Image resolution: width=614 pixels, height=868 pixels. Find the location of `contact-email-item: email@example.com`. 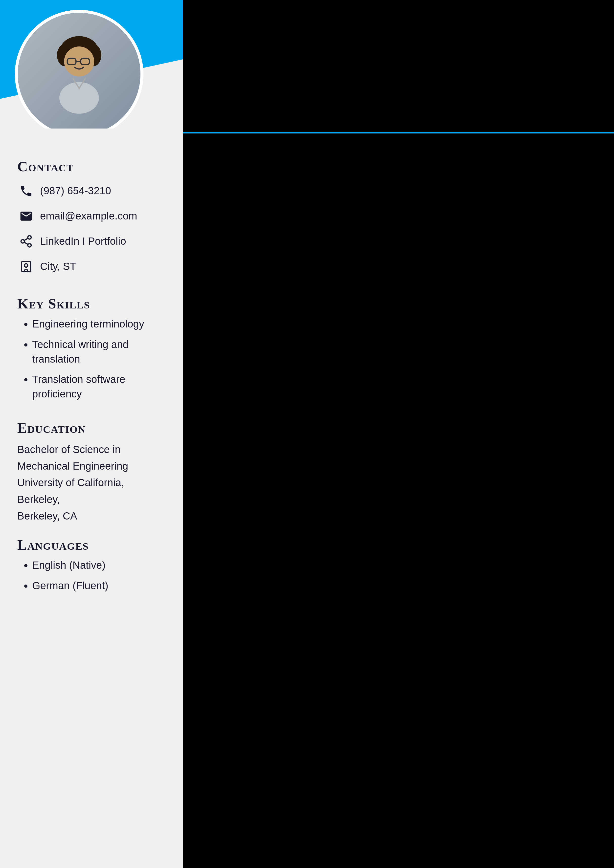

contact-email-item: email@example.com is located at coordinates (92, 216).